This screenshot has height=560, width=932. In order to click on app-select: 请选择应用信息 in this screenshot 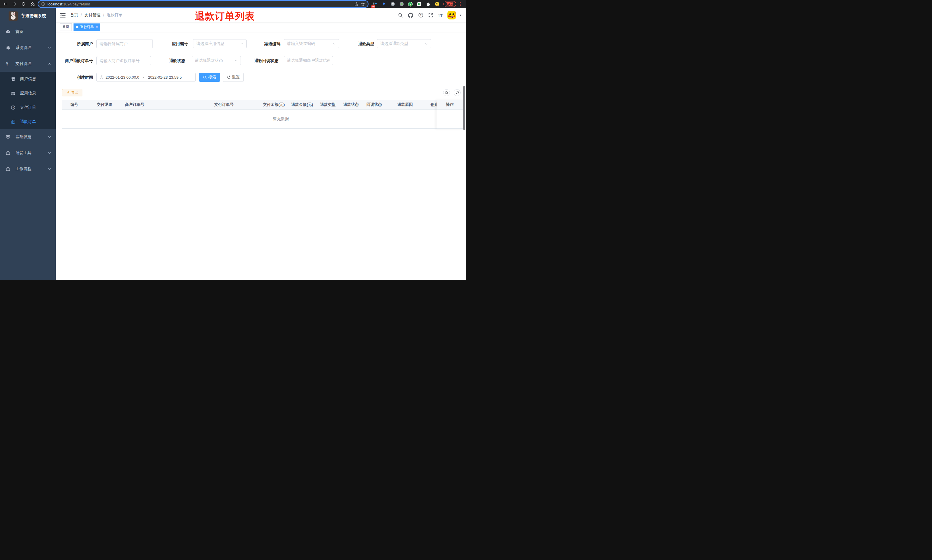, I will do `click(220, 44)`.